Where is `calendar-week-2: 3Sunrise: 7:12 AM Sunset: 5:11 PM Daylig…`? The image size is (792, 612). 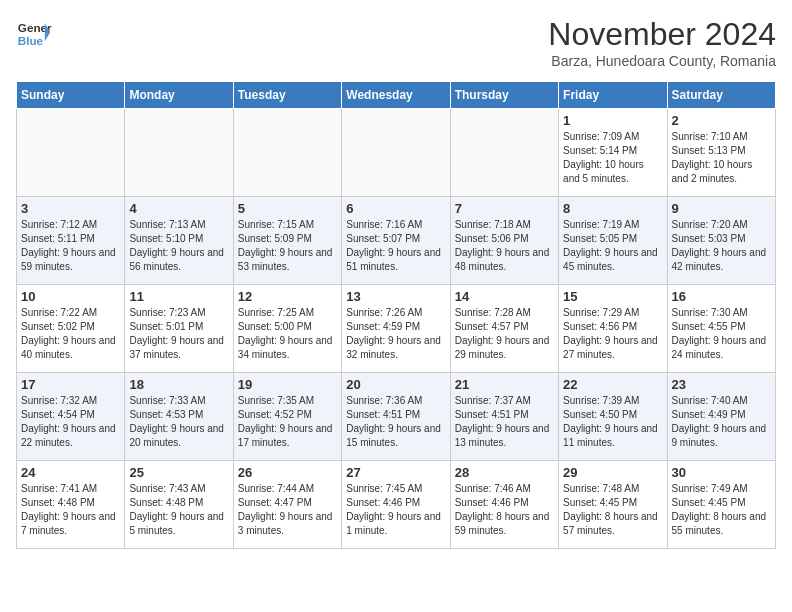 calendar-week-2: 3Sunrise: 7:12 AM Sunset: 5:11 PM Daylig… is located at coordinates (396, 241).